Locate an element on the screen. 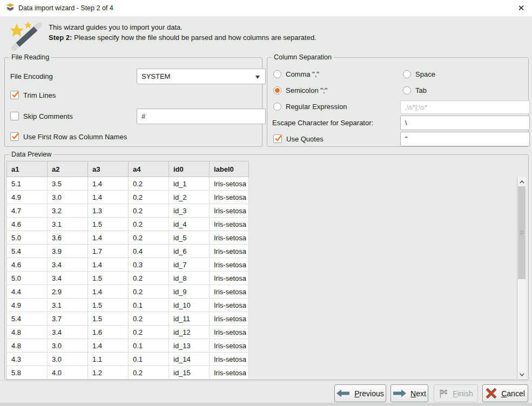 The height and width of the screenshot is (406, 532). flag-icon is located at coordinates (443, 394).